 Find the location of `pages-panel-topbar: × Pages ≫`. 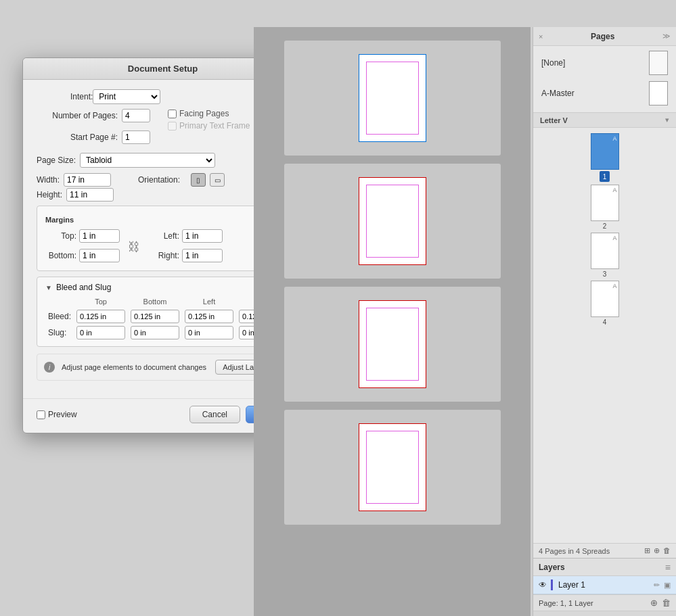

pages-panel-topbar: × Pages ≫ is located at coordinates (605, 37).